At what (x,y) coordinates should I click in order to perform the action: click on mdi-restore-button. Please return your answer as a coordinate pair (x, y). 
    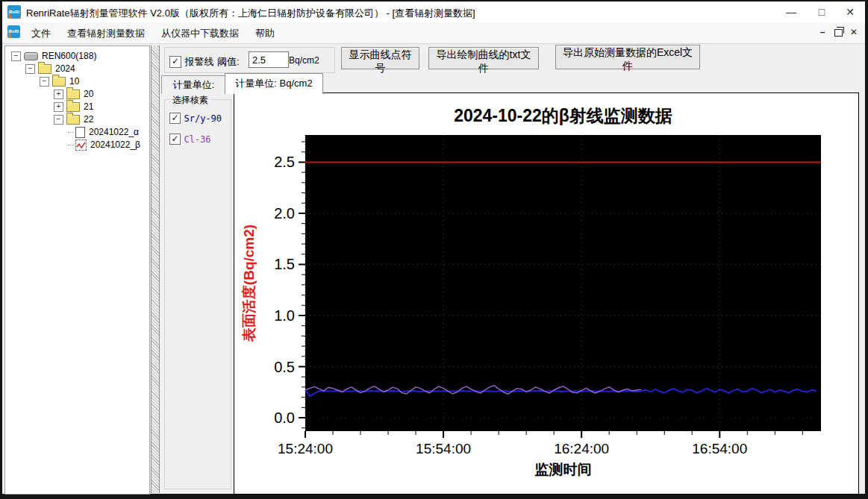
    Looking at the image, I should click on (838, 32).